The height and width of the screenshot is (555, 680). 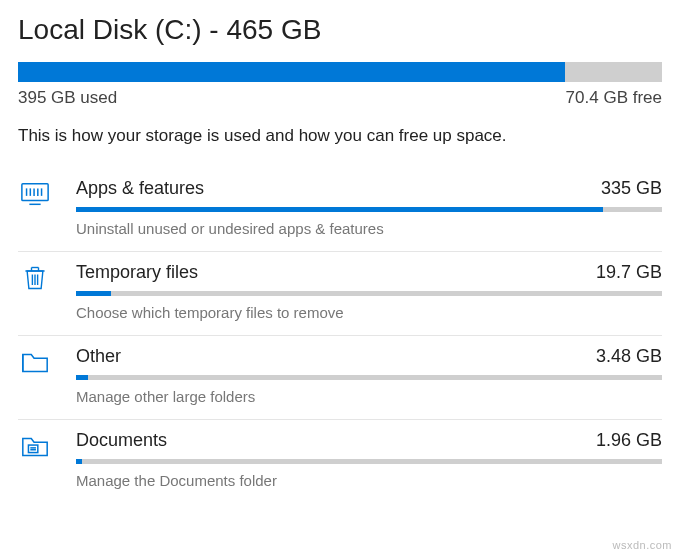 What do you see at coordinates (340, 210) in the screenshot?
I see `category-apps: Apps & features 335 GB Uninstall unused …` at bounding box center [340, 210].